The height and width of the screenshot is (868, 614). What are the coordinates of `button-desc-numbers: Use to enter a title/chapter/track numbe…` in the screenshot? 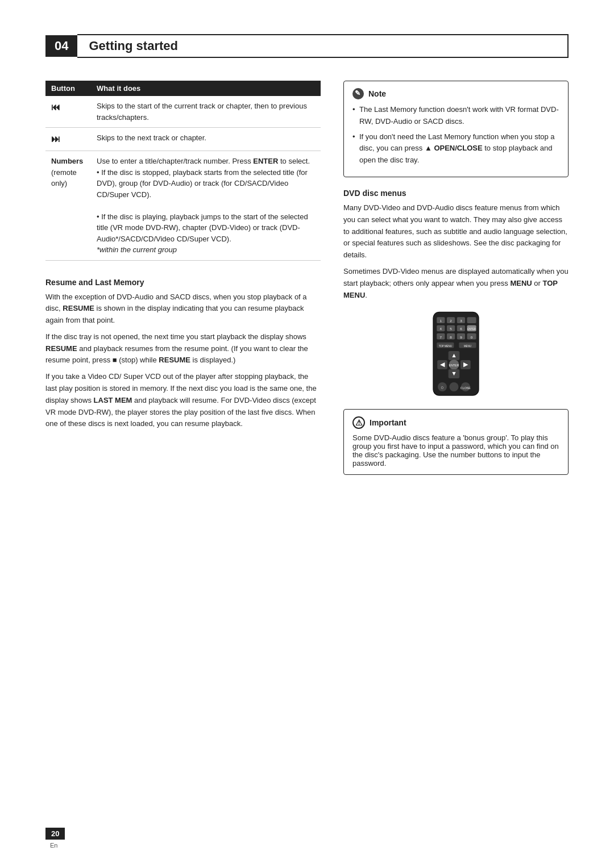 It's located at (206, 206).